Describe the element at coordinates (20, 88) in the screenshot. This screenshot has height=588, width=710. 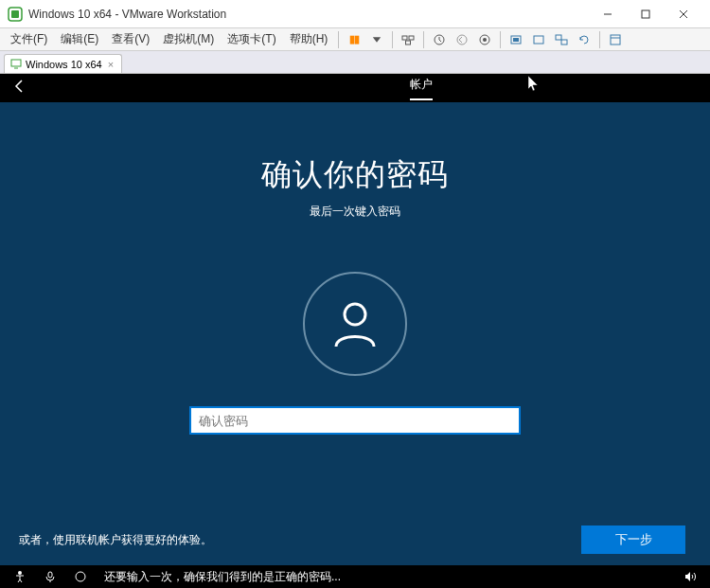
I see `back-button` at that location.